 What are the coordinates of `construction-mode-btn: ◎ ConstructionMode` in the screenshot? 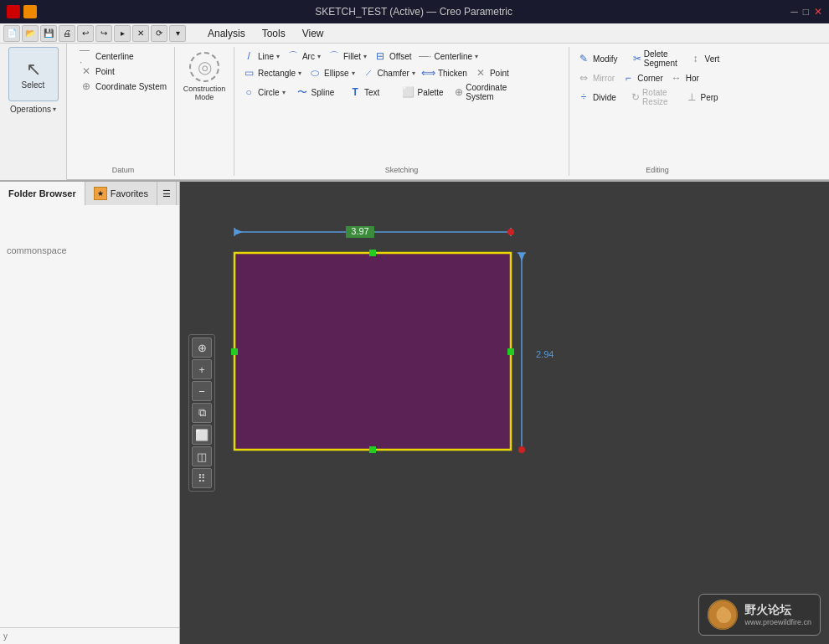 It's located at (204, 77).